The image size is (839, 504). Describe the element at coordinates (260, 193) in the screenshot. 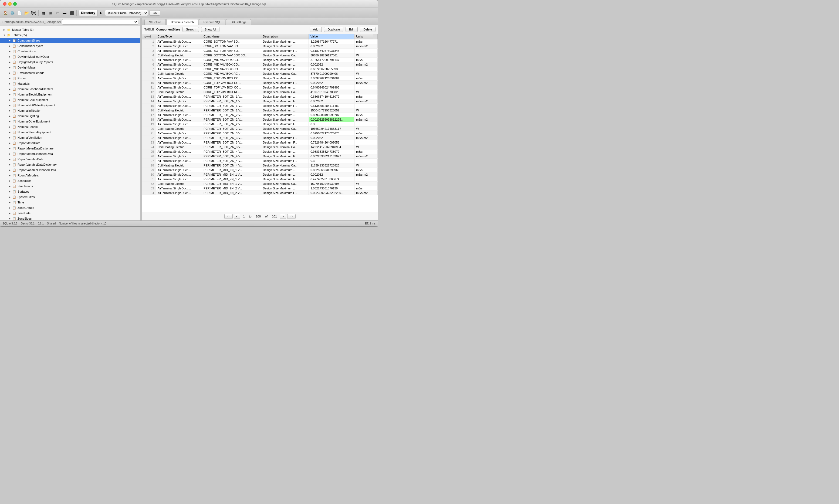

I see `table-row: 34AirTerminal:SingleDuct:...PERIMETER_MI…` at that location.